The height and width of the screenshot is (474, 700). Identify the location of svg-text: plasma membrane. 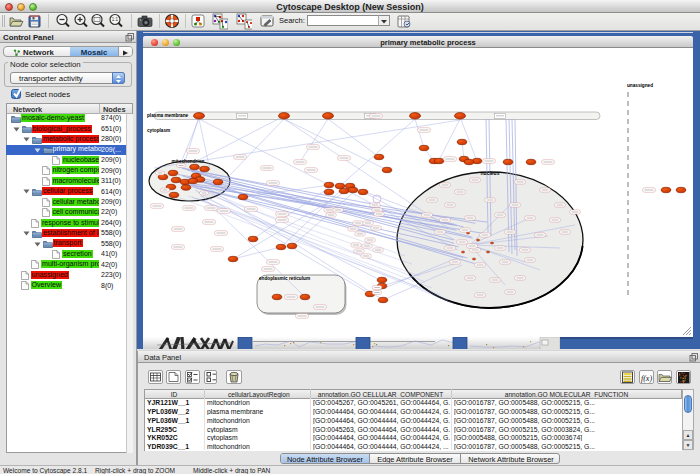
(168, 116).